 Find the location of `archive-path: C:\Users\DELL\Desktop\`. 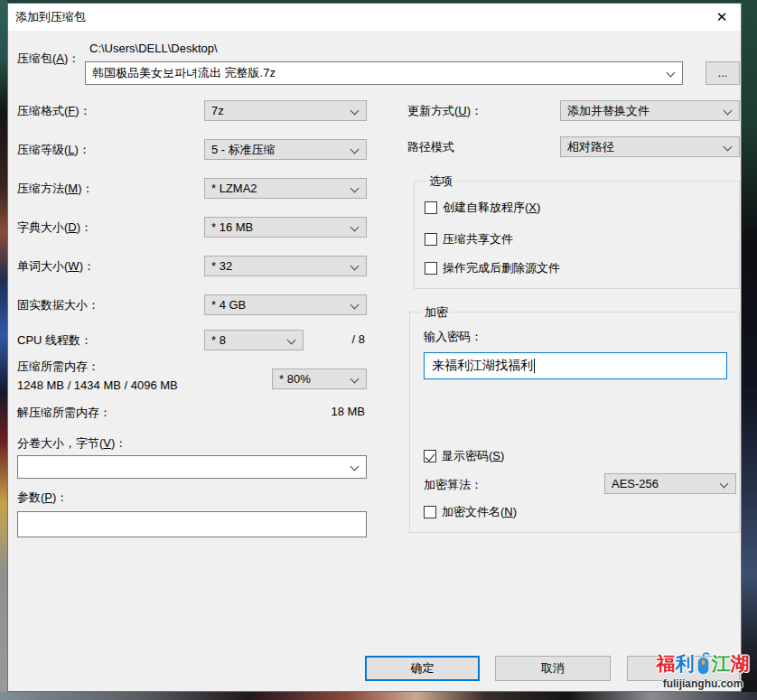

archive-path: C:\Users\DELL\Desktop\ is located at coordinates (154, 49).